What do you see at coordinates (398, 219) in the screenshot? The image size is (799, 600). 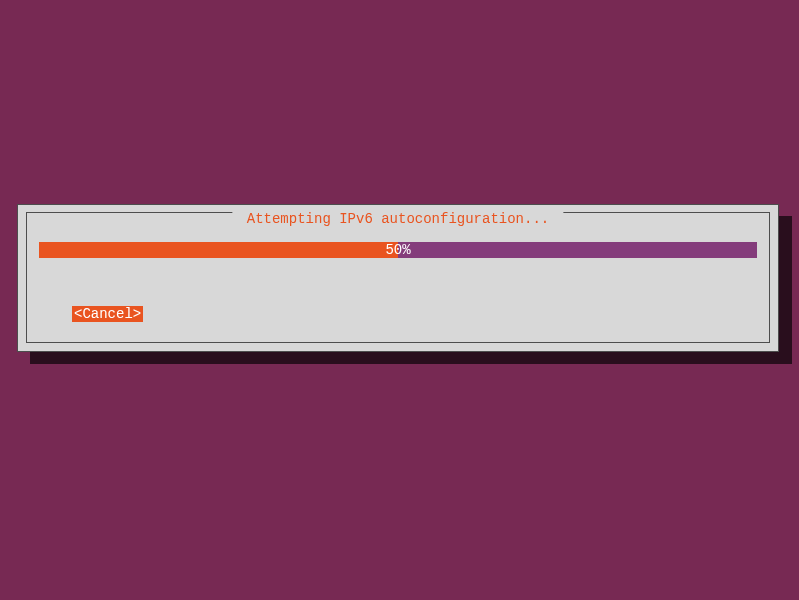 I see `dialog-title: Attempting IPv6 autoconfiguration...` at bounding box center [398, 219].